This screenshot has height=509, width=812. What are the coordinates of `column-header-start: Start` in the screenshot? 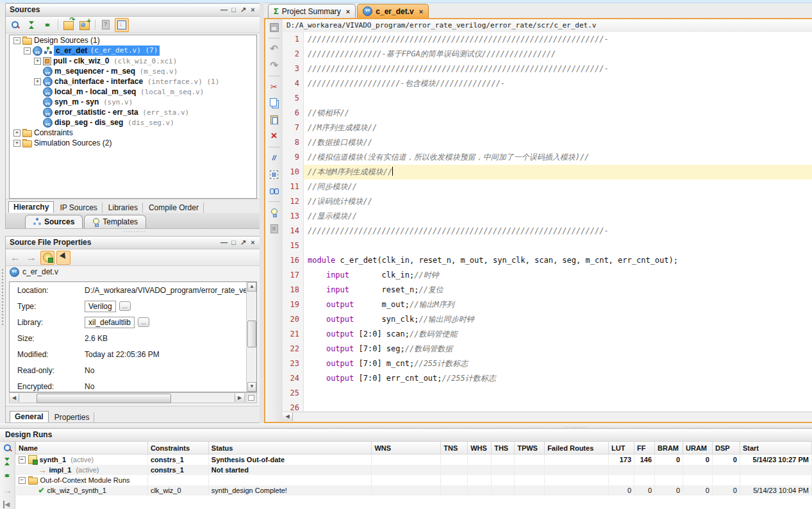 It's located at (775, 448).